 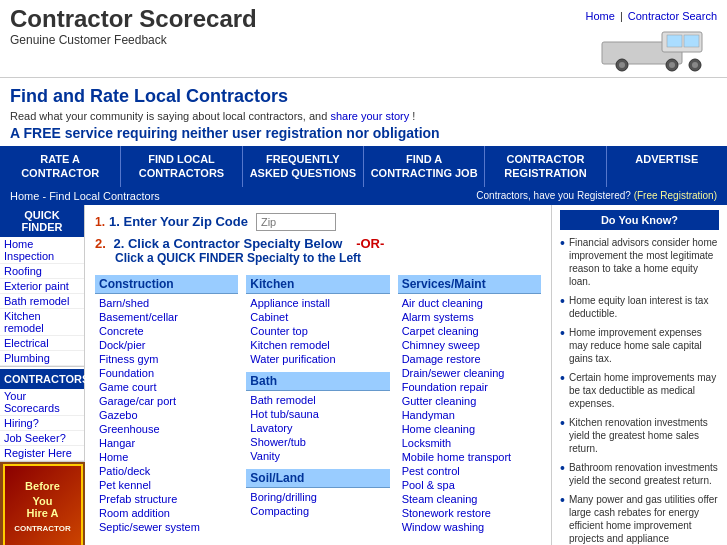 I want to click on cat-greenhouse: Greenhouse, so click(x=166, y=429).